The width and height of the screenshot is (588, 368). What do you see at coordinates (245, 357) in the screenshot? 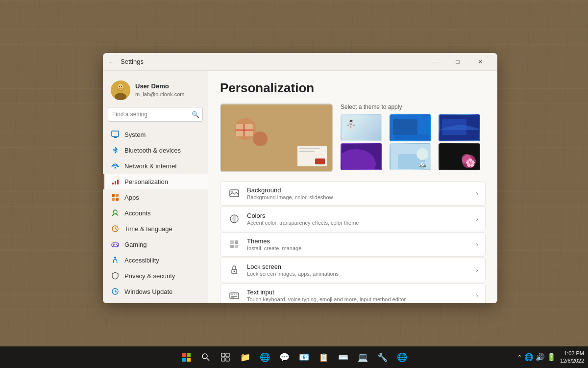
I see `file-explorer-button: 📁` at bounding box center [245, 357].